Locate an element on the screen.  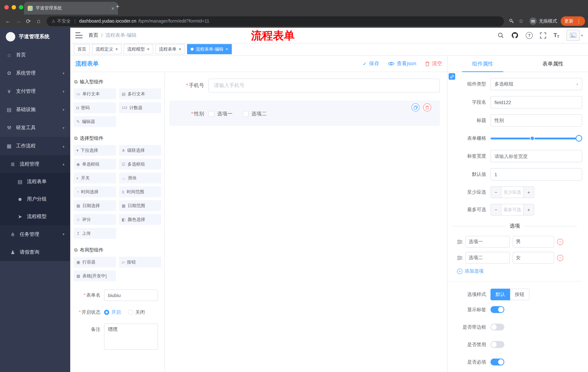
gender-option-2: 选项二 is located at coordinates (255, 114).